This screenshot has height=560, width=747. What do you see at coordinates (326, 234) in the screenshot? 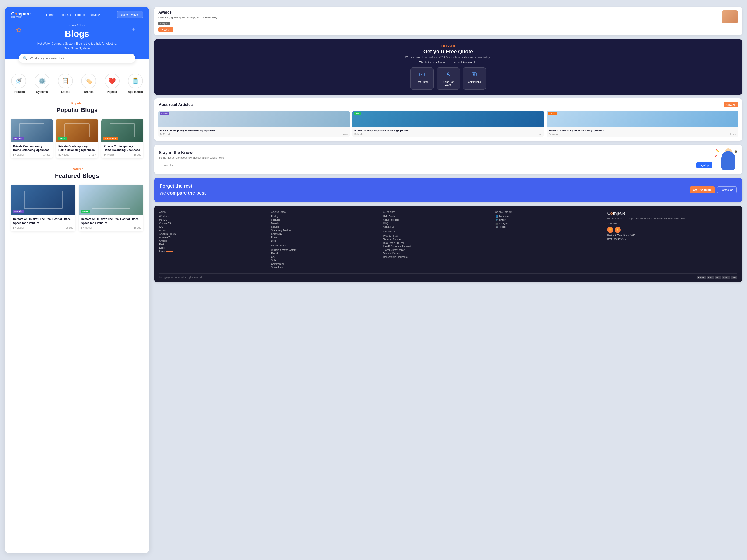
I see `footer-link: SmartDNS` at bounding box center [326, 234].